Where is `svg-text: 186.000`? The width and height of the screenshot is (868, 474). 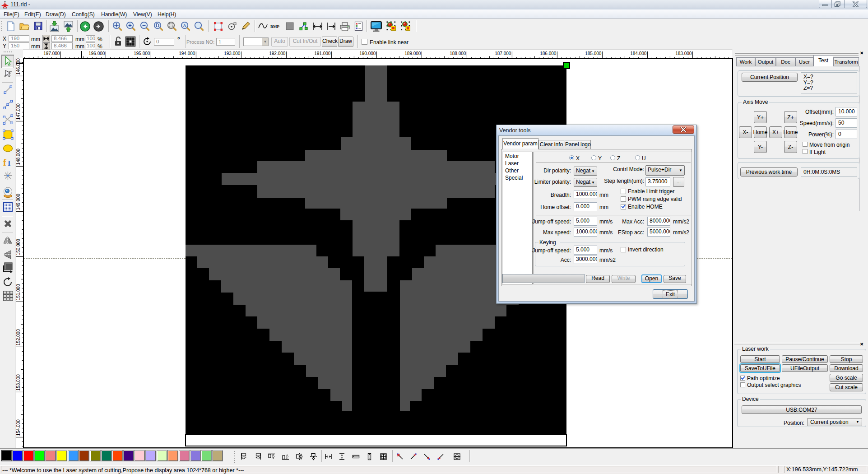 svg-text: 186.000 is located at coordinates (548, 53).